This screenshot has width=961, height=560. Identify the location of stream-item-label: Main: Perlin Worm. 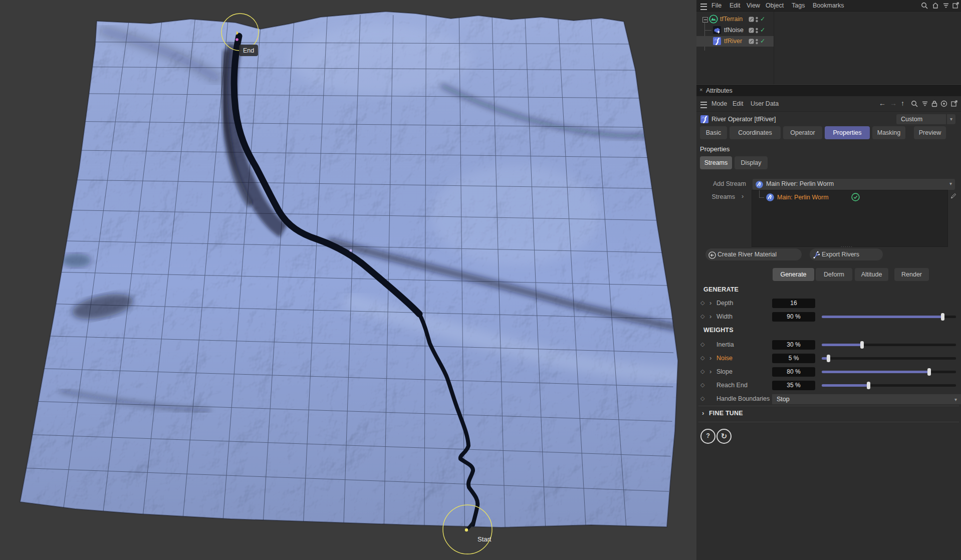
(803, 197).